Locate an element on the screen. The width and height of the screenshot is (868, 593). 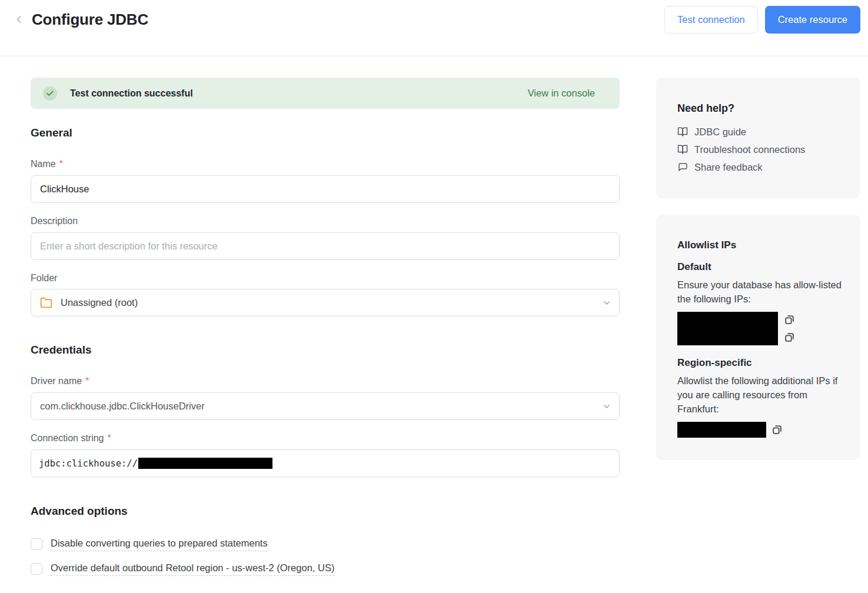
general-heading: General is located at coordinates (325, 133).